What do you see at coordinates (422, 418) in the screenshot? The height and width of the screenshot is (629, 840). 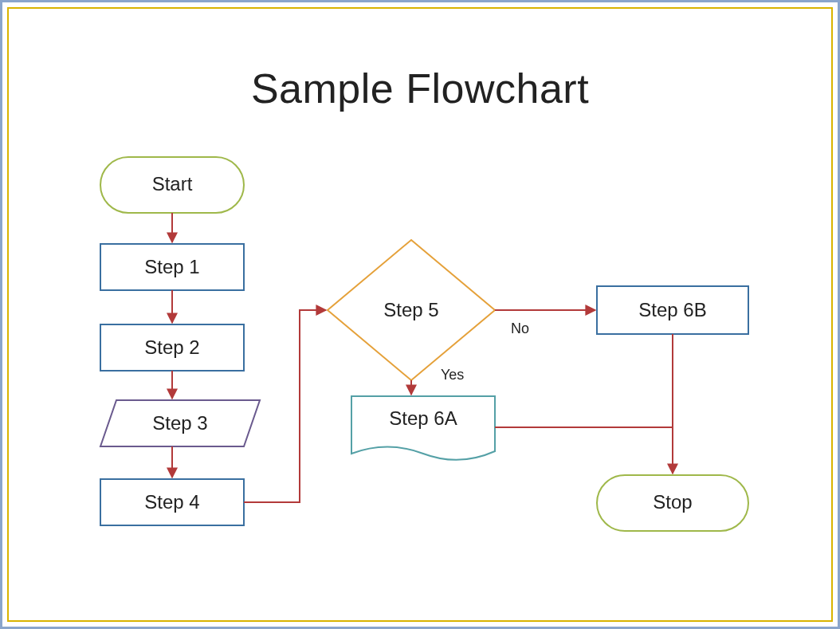 I see `node-step6a-label: Step 6A` at bounding box center [422, 418].